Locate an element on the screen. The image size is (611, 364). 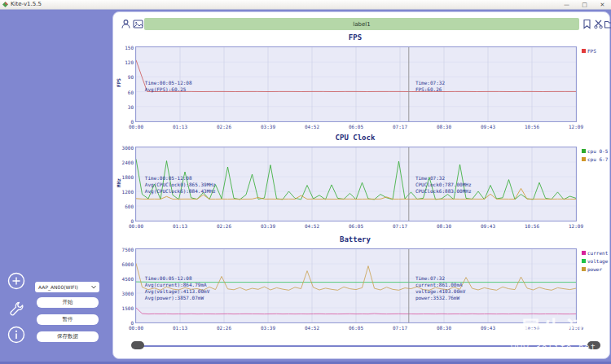
fps-ylabel: FPS is located at coordinates (119, 83).